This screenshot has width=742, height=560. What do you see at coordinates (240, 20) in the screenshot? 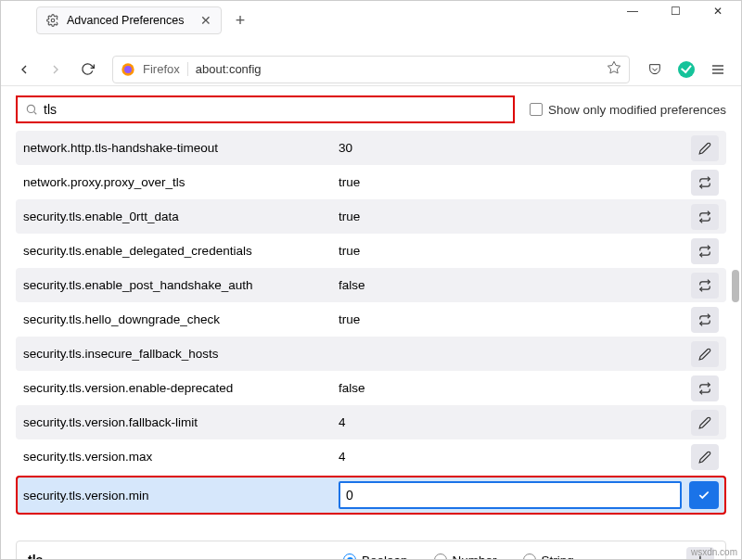
I see `new-tab-button: +` at bounding box center [240, 20].